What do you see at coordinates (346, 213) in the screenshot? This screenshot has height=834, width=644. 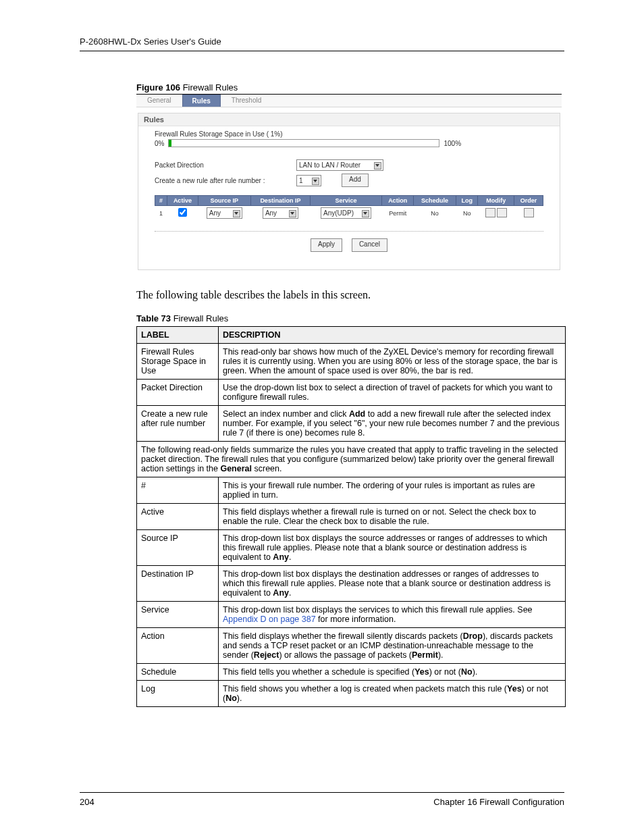 I see `cell-service: Any(UDP)` at bounding box center [346, 213].